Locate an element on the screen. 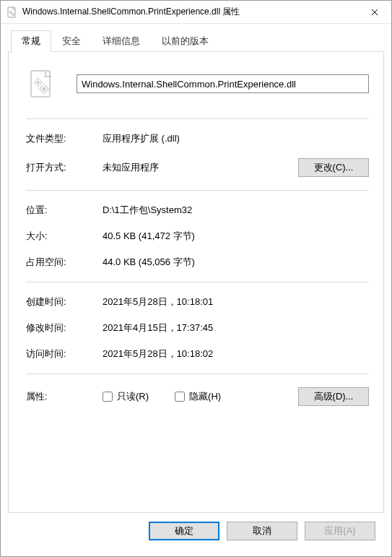  titlebar: Windows.Internal.ShellCommon.PrintExperi… is located at coordinates (196, 12).